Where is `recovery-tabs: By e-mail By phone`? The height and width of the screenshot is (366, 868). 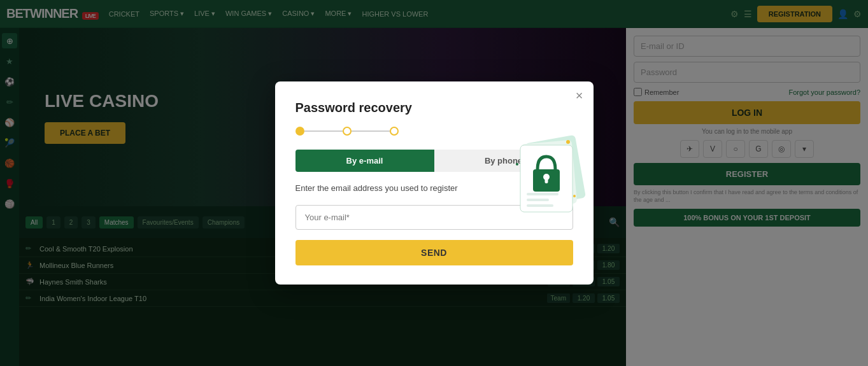 recovery-tabs: By e-mail By phone is located at coordinates (434, 160).